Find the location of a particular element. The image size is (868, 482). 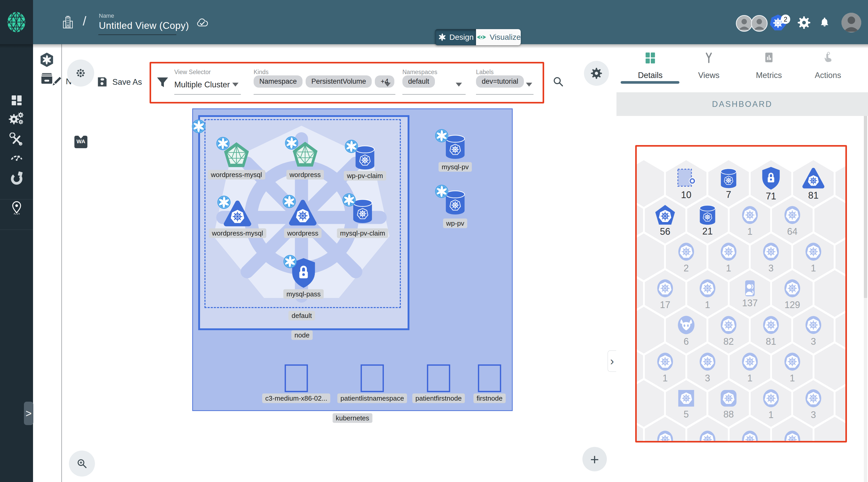

sidebar-item-lifecycle is located at coordinates (17, 119).